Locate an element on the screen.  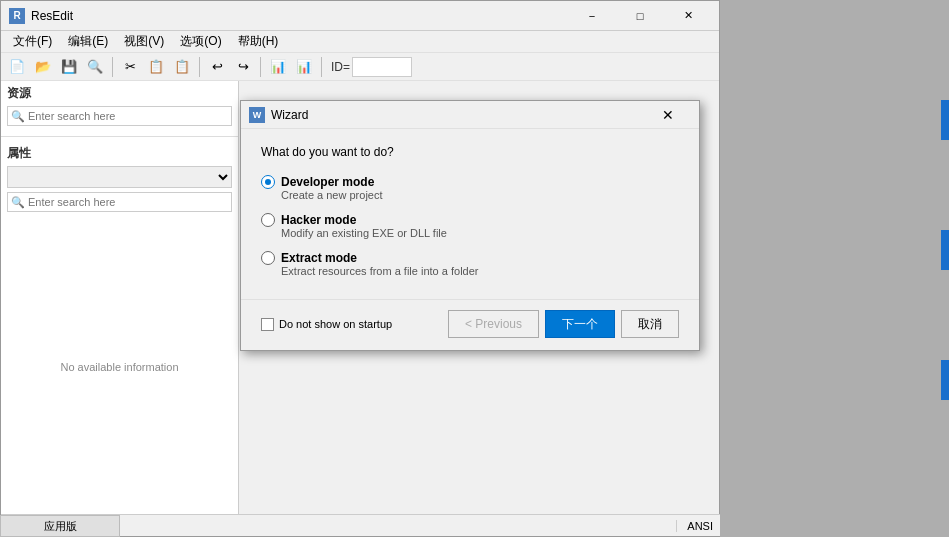
do-not-show-checkbox is located at coordinates (268, 324).